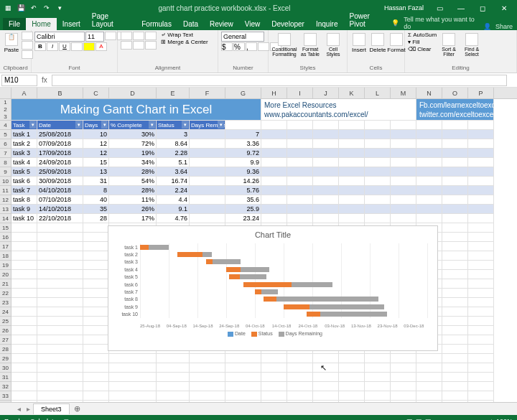 The height and width of the screenshot is (420, 517). Describe the element at coordinates (173, 181) in the screenshot. I see `cell: 16.74` at that location.